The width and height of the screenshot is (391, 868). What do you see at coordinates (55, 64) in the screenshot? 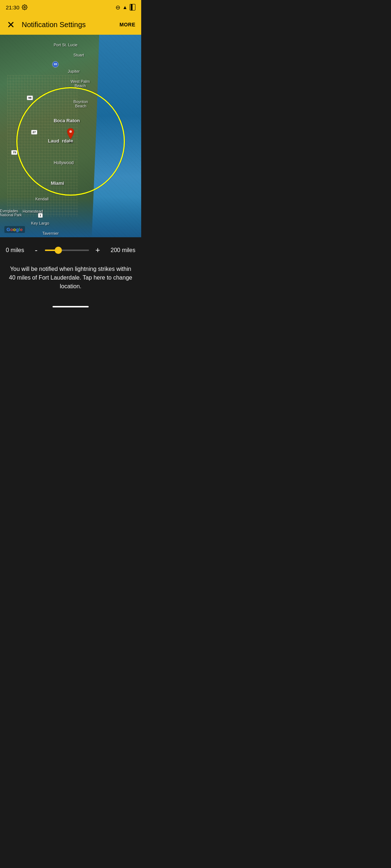
I see `road-95: 95` at bounding box center [55, 64].